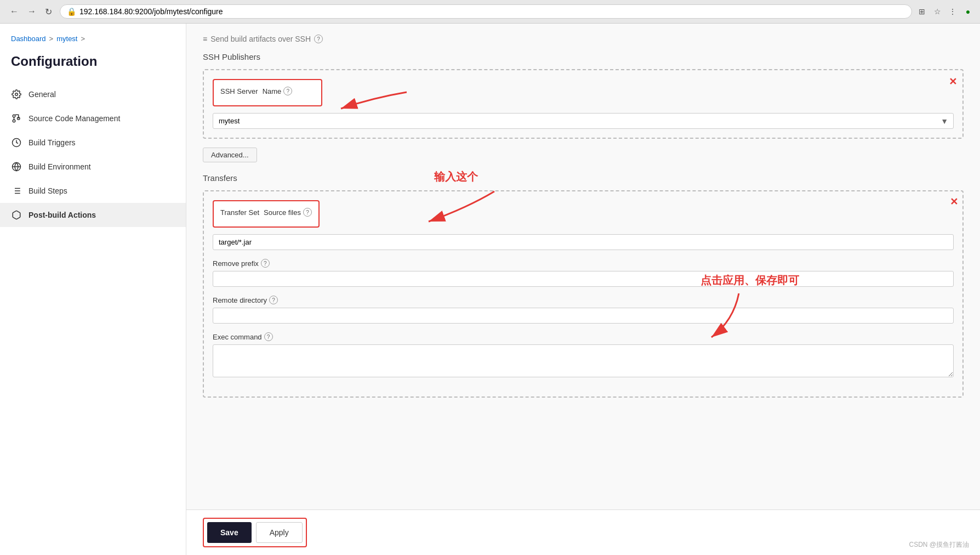 The image size is (980, 555). I want to click on address-bar: 🔒 192.168.184.80:9200/job/mytest/configu…, so click(486, 12).